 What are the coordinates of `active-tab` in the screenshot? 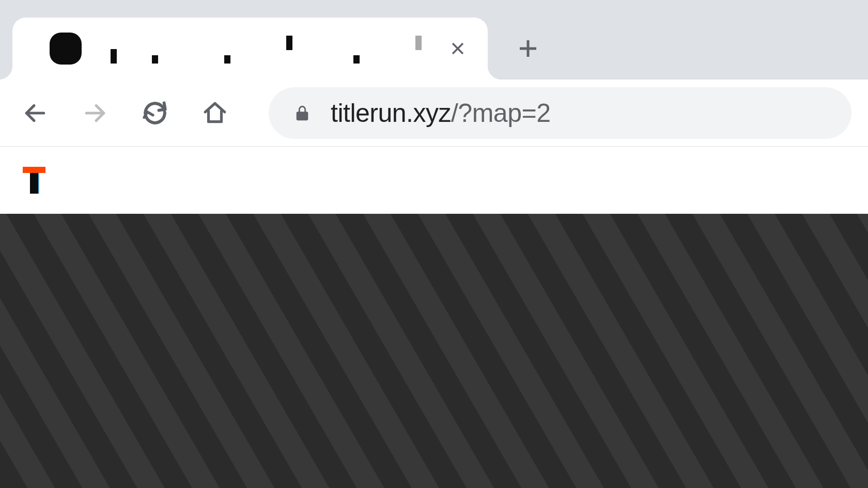 It's located at (250, 49).